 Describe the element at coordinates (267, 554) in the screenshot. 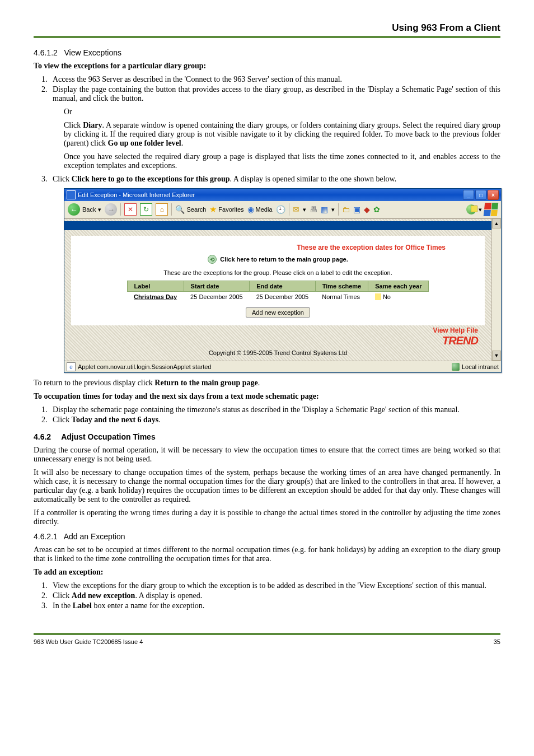

I see `add-exception-p1: Areas can be set to be occupied at times…` at that location.